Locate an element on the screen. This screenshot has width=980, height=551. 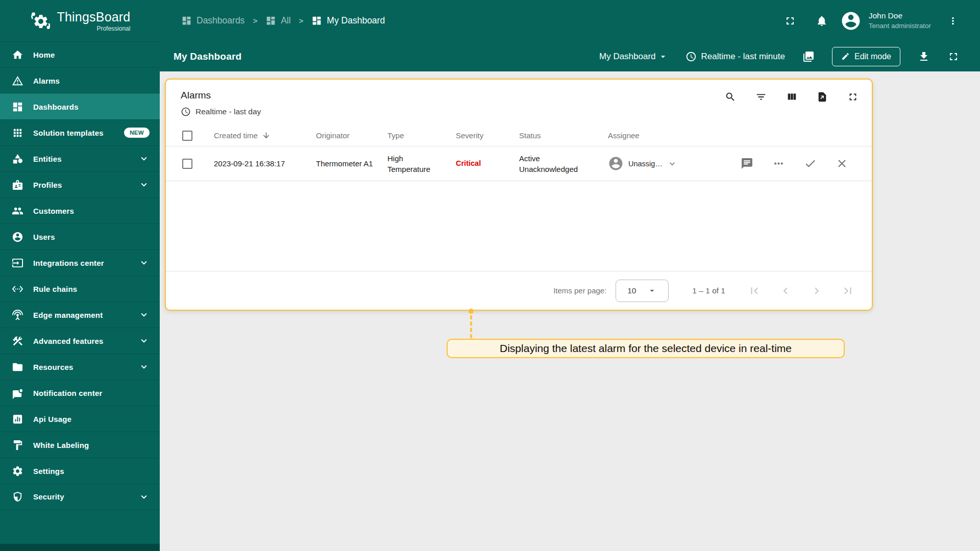
user-role: Tenant administrator is located at coordinates (900, 26).